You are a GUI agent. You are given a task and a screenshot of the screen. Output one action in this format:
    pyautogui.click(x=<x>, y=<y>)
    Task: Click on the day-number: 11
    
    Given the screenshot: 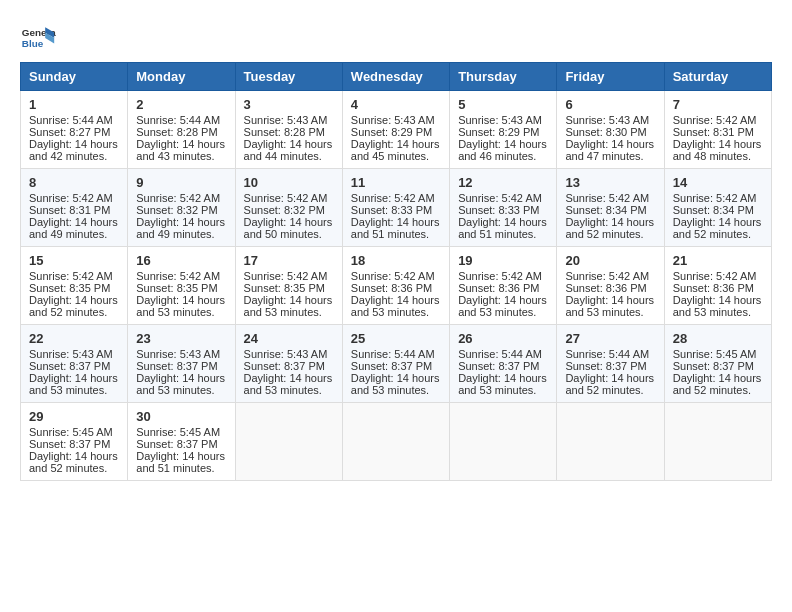 What is the action you would take?
    pyautogui.click(x=396, y=182)
    